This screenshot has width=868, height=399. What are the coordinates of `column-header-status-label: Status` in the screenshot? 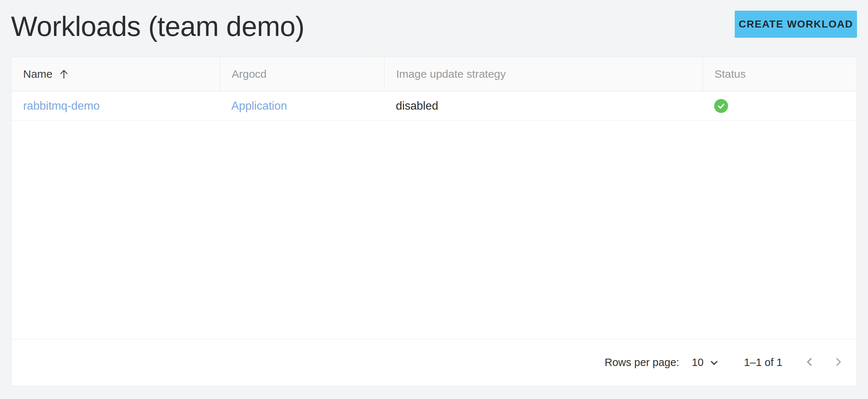 It's located at (730, 74).